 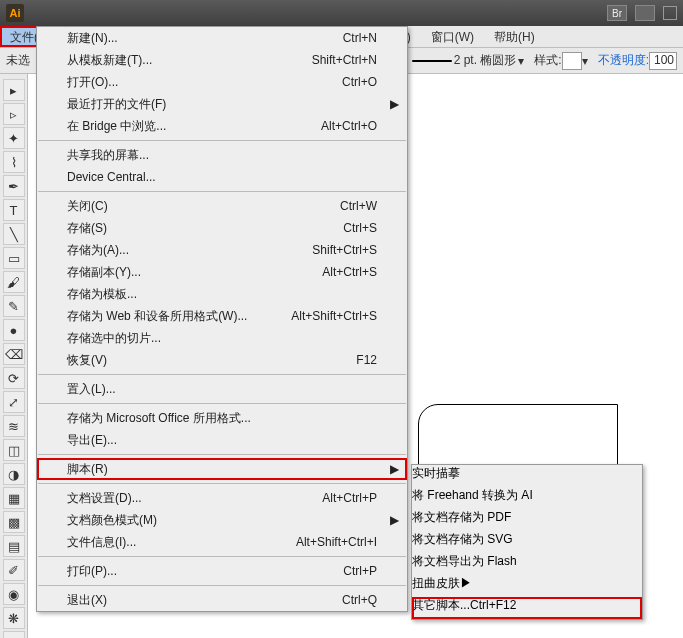 What do you see at coordinates (14, 138) in the screenshot?
I see `magic-wand-tool-icon: ✦` at bounding box center [14, 138].